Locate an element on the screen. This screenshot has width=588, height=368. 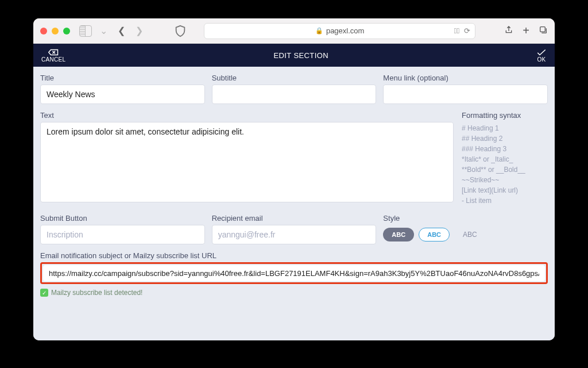
style-option-dark: ABC is located at coordinates (399, 235).